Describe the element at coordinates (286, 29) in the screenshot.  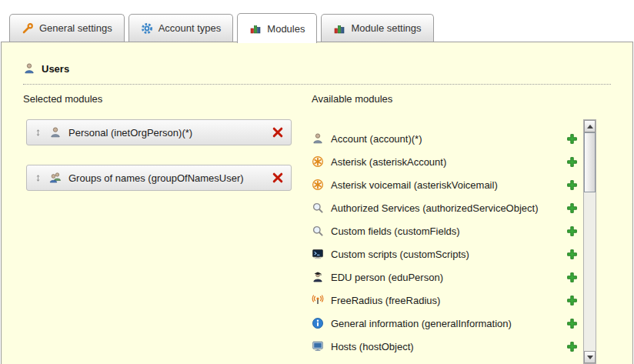
I see `tab-label: Modules` at that location.